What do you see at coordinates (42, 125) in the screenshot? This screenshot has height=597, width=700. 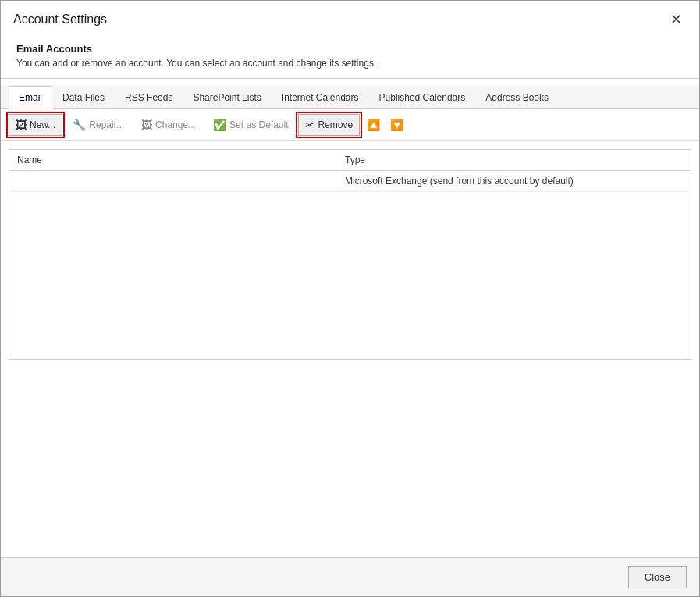 I see `new-label: New...` at bounding box center [42, 125].